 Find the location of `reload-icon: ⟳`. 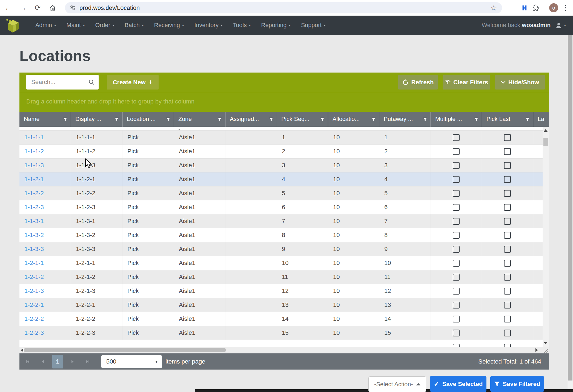

reload-icon: ⟳ is located at coordinates (38, 8).